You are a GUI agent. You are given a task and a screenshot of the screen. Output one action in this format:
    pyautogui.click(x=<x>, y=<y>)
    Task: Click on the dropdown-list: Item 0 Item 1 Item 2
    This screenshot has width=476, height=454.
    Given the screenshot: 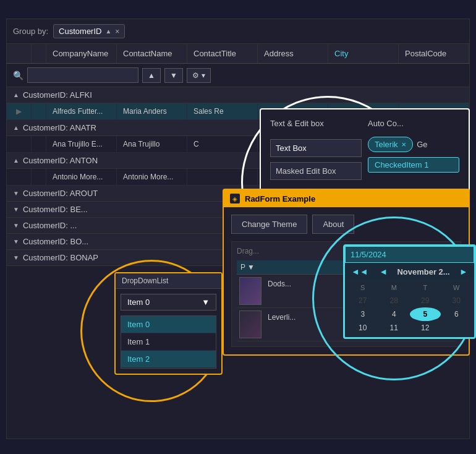 What is the action you would take?
    pyautogui.click(x=168, y=342)
    